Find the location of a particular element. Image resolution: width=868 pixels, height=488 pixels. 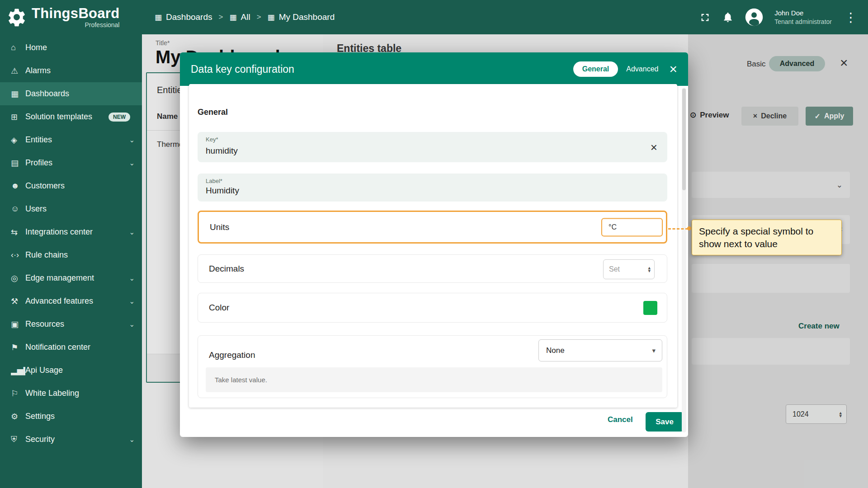

aggregation-row: Aggregation None ▾ Take latest value. is located at coordinates (432, 367).